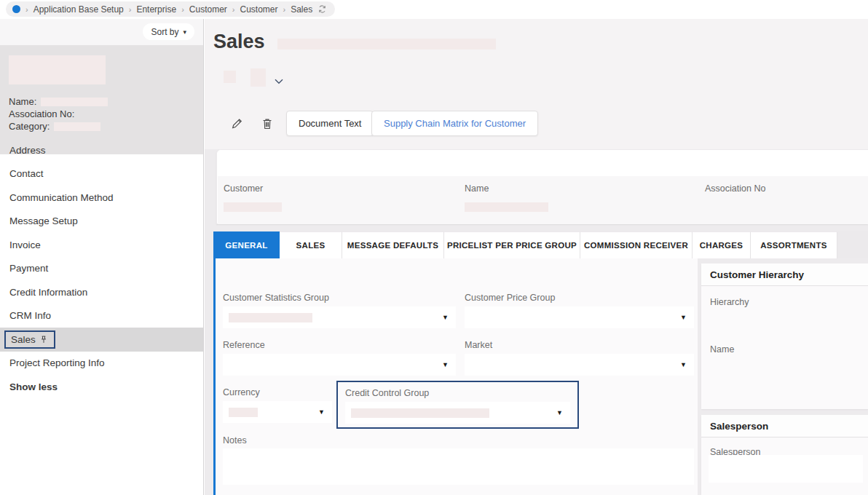  I want to click on breadcrumb-item-customer: Customer, so click(208, 9).